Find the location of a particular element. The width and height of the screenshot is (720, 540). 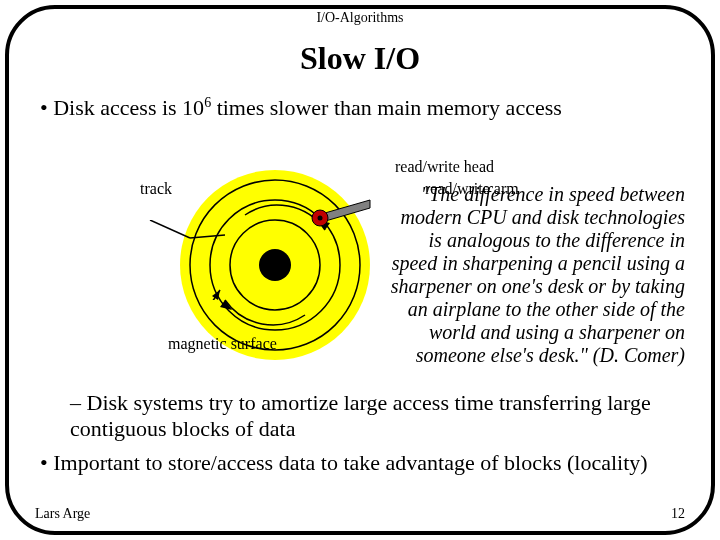

bullet1-suffix: times slower than main memory access is located at coordinates (386, 108).